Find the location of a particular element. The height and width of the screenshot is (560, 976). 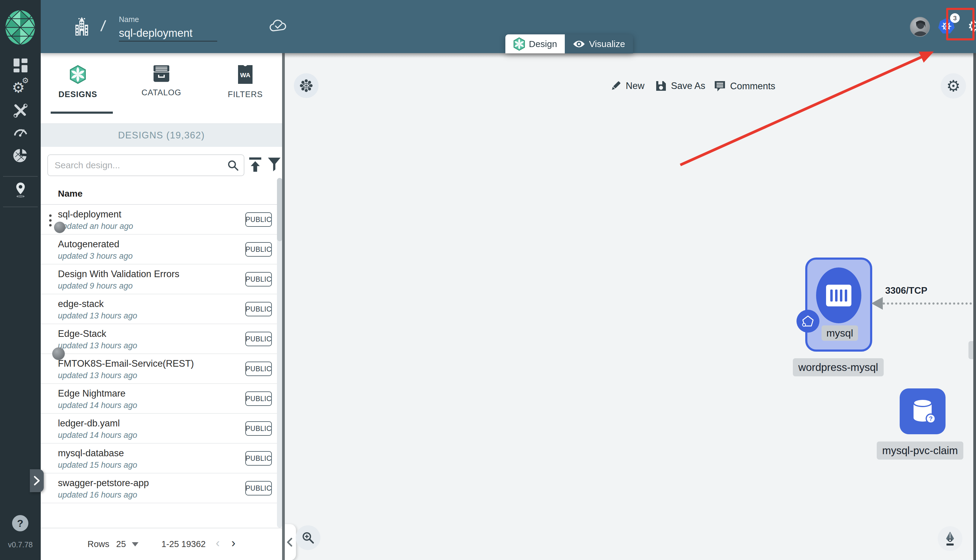

rows-per-page-label: Rows is located at coordinates (98, 544).